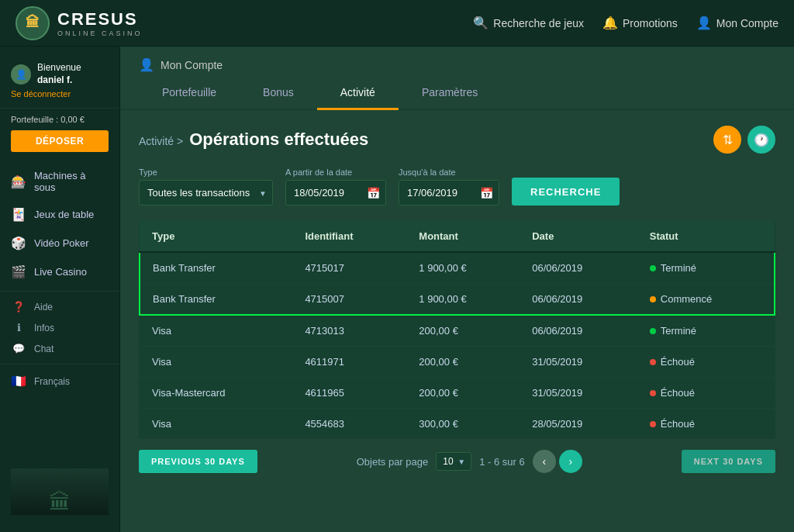 This screenshot has width=794, height=532. What do you see at coordinates (19, 382) in the screenshot?
I see `flag-icon: 🇫🇷` at bounding box center [19, 382].